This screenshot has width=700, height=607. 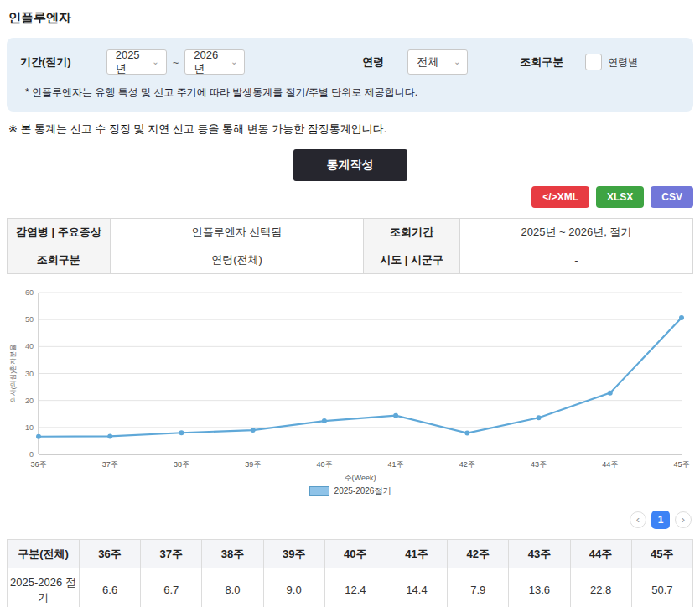 What do you see at coordinates (29, 374) in the screenshot?
I see `y-tick-label: 30` at bounding box center [29, 374].